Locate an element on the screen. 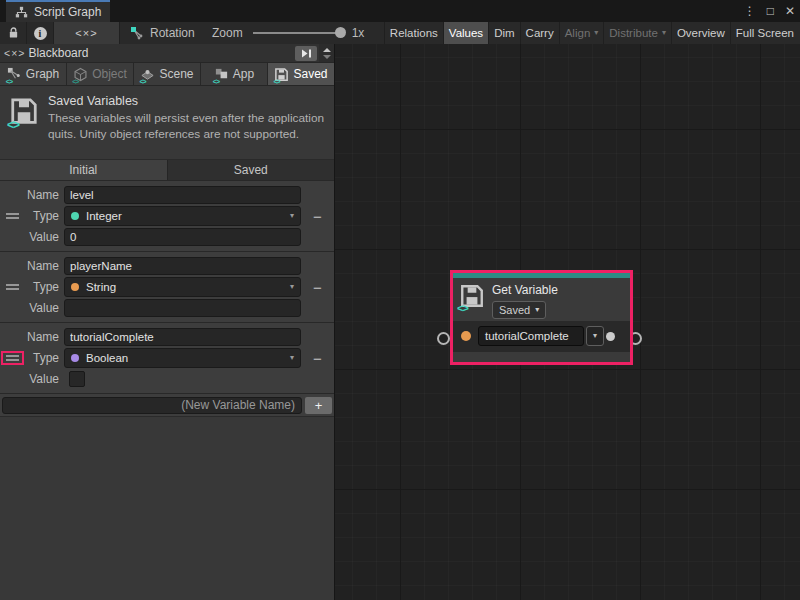 The image size is (800, 600). toolbar: <×> Rotation Zoom 1x Relations Values Di… is located at coordinates (400, 34).